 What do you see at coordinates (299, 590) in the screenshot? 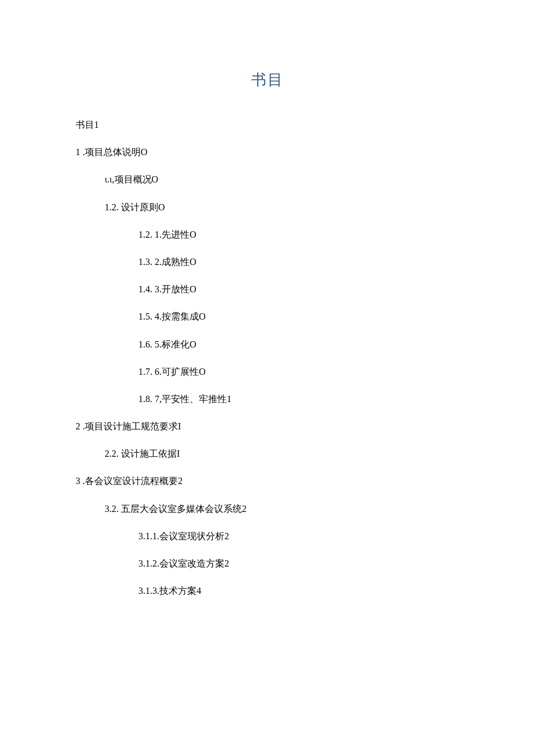
I see `toc-entry: 3.1.3.技术方案4` at bounding box center [299, 590].